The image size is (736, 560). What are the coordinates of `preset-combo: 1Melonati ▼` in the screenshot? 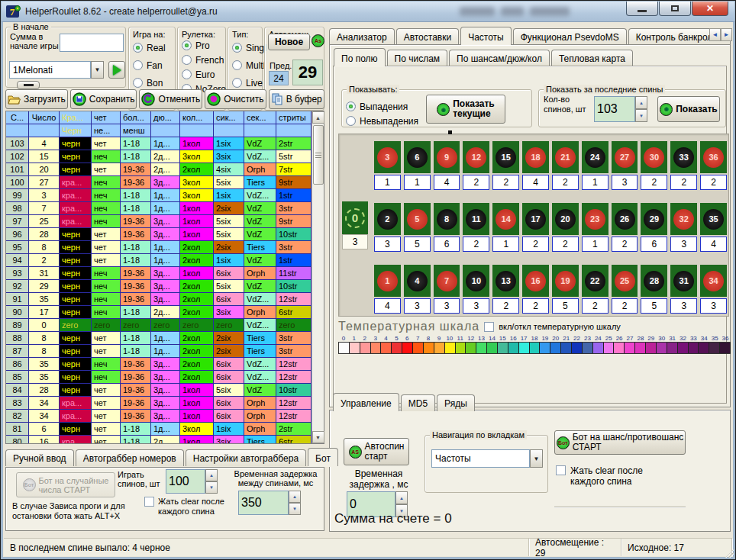 It's located at (56, 70).